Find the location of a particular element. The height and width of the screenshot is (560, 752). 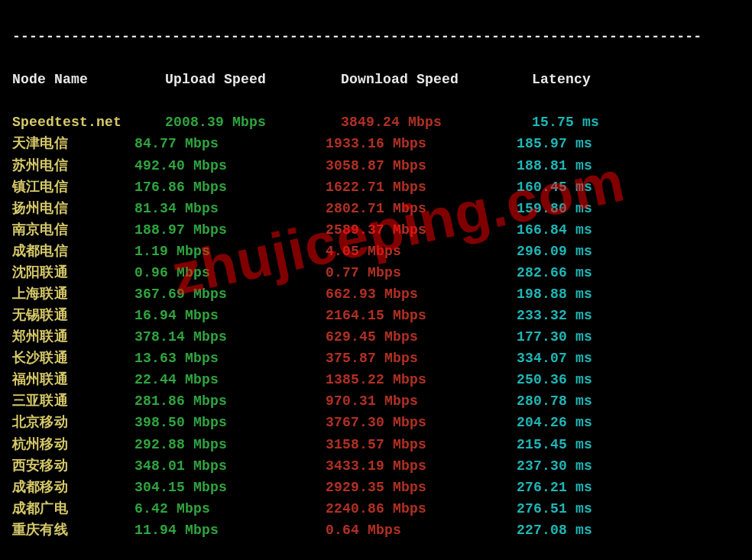

cell-latency: 233.32 ms is located at coordinates (555, 316).